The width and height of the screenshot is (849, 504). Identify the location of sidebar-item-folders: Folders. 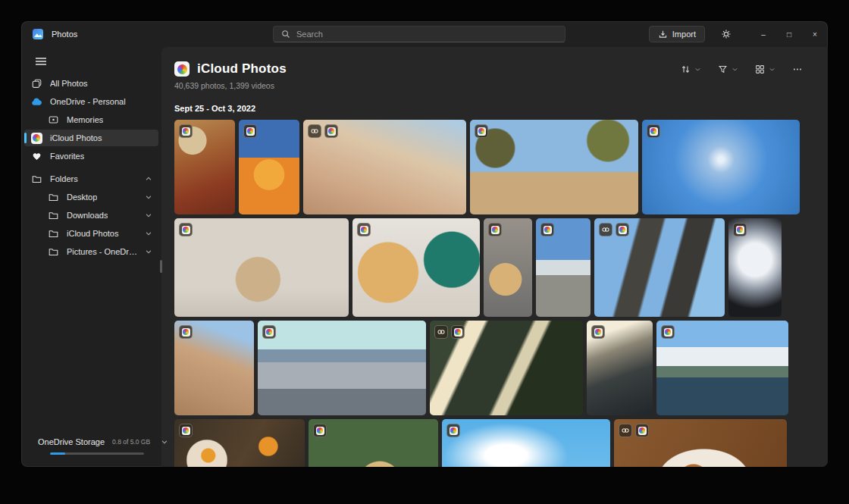
(91, 179).